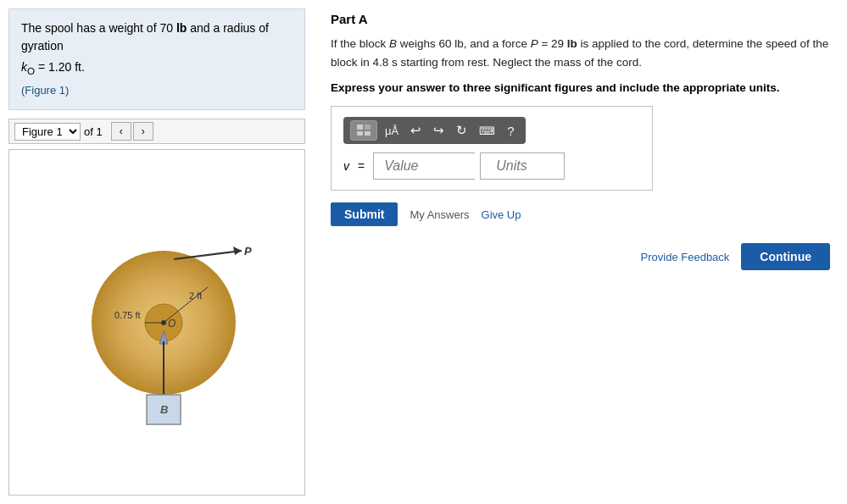  What do you see at coordinates (195, 296) in the screenshot?
I see `label-2ft: 2 ft` at bounding box center [195, 296].